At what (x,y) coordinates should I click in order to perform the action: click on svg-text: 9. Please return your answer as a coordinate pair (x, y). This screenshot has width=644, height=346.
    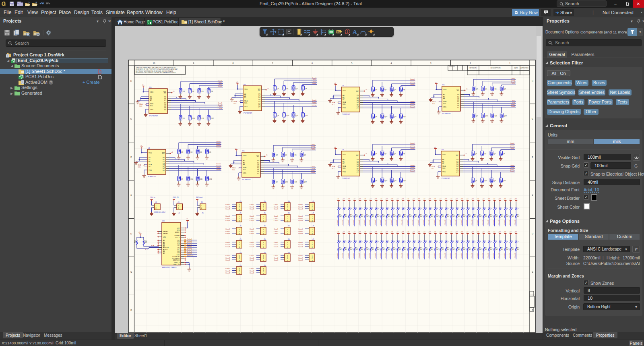
    Looking at the image, I should click on (193, 63).